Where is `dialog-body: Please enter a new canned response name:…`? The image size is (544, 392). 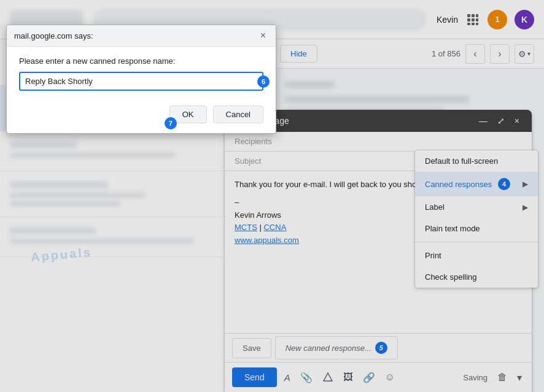 dialog-body: Please enter a new canned response name:… is located at coordinates (141, 74).